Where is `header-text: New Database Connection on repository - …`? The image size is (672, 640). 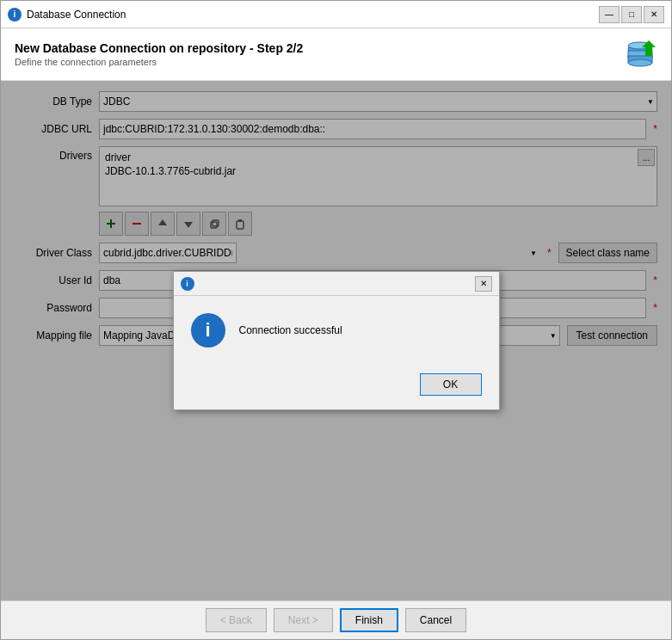
header-text: New Database Connection on repository - … is located at coordinates (318, 54).